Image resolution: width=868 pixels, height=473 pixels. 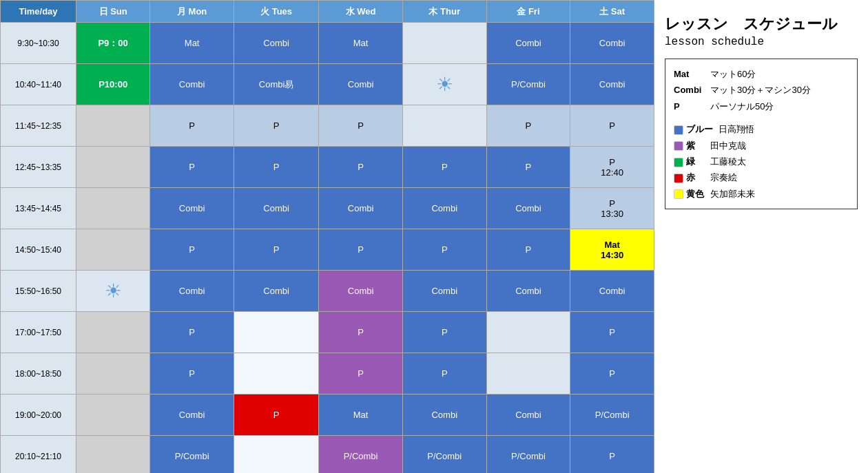 I want to click on cell-fri-4: Combi, so click(x=528, y=209).